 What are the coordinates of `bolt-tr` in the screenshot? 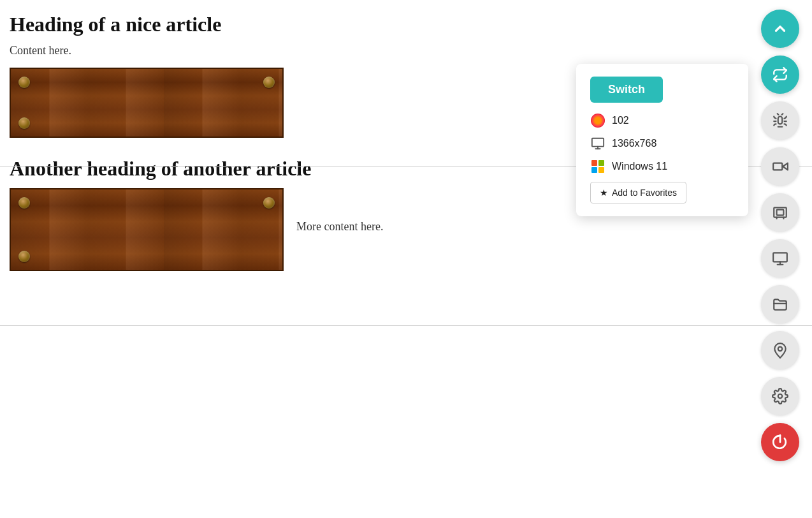 It's located at (269, 82).